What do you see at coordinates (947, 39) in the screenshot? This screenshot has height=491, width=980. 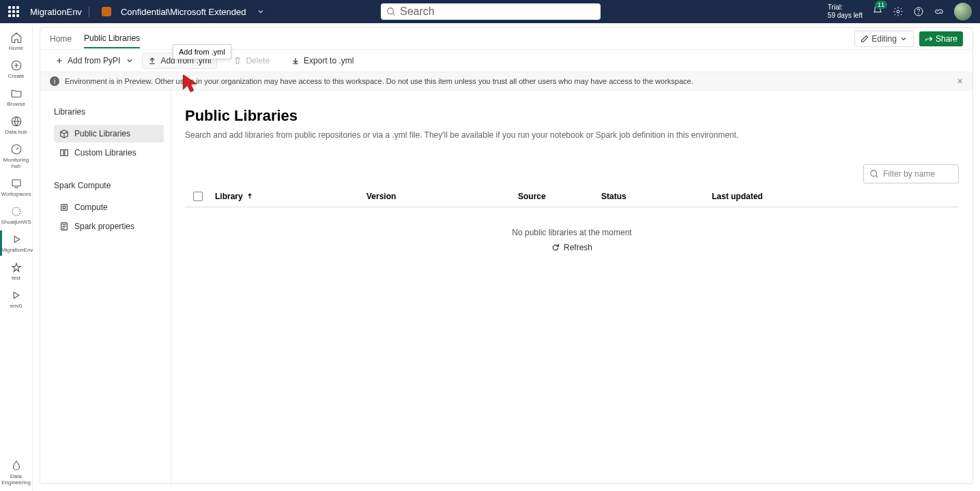 I see `share-label: Share` at bounding box center [947, 39].